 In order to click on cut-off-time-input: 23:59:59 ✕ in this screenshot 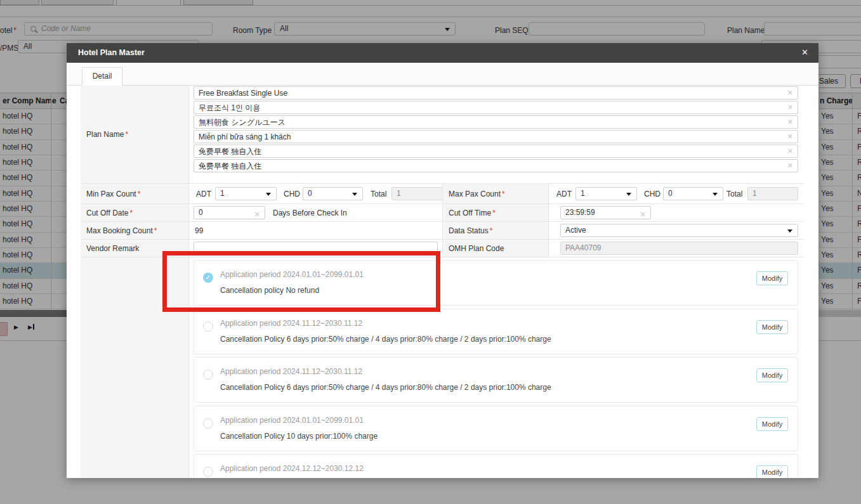, I will do `click(605, 213)`.